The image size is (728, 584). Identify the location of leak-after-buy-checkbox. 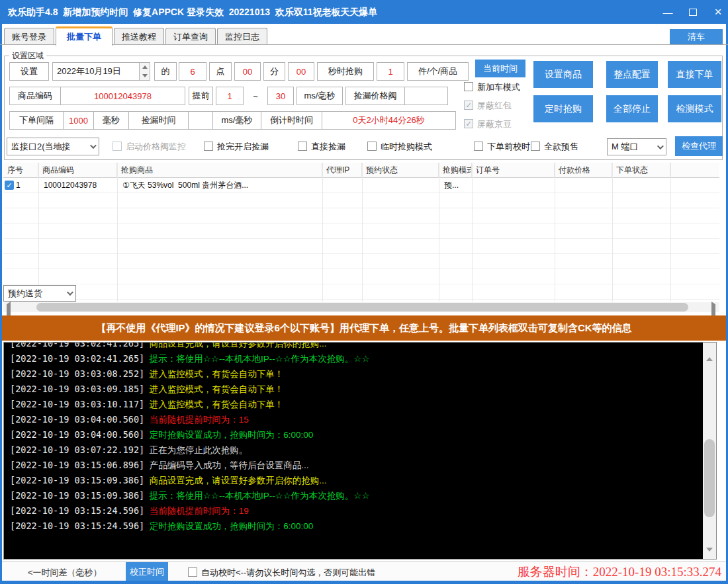
(208, 146).